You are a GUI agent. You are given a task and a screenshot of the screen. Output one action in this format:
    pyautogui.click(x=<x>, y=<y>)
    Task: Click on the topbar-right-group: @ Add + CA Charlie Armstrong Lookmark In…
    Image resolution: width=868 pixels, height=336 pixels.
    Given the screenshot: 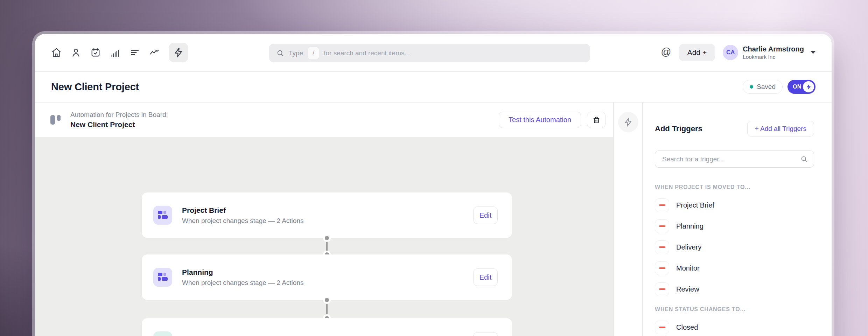 What is the action you would take?
    pyautogui.click(x=738, y=52)
    